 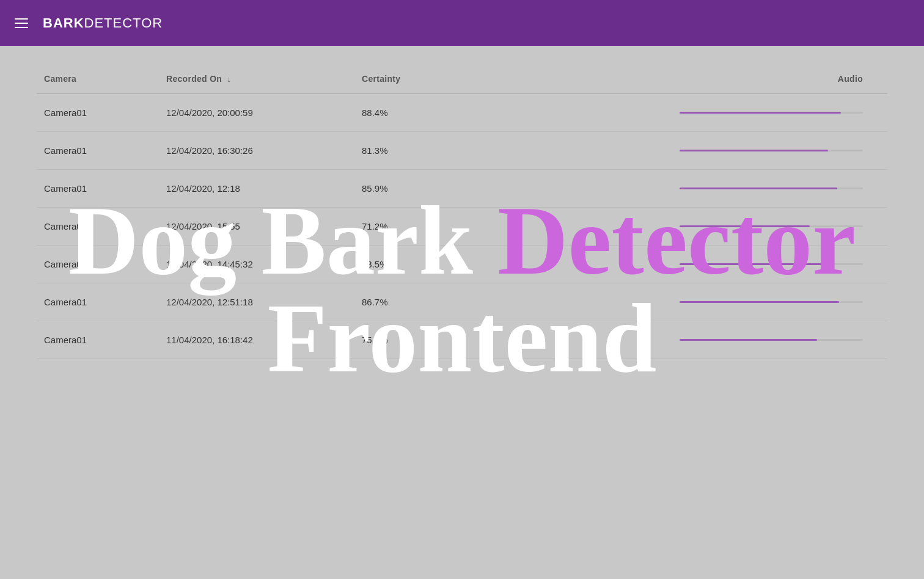 What do you see at coordinates (64, 23) in the screenshot?
I see `brand-bold: BARK` at bounding box center [64, 23].